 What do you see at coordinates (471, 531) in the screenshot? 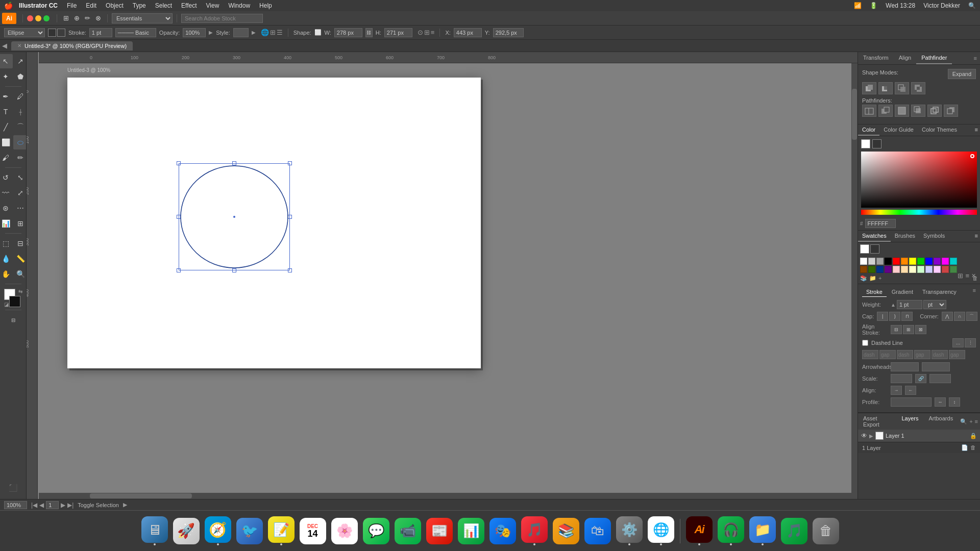
I see `dock-numbers: 📊` at bounding box center [471, 531].